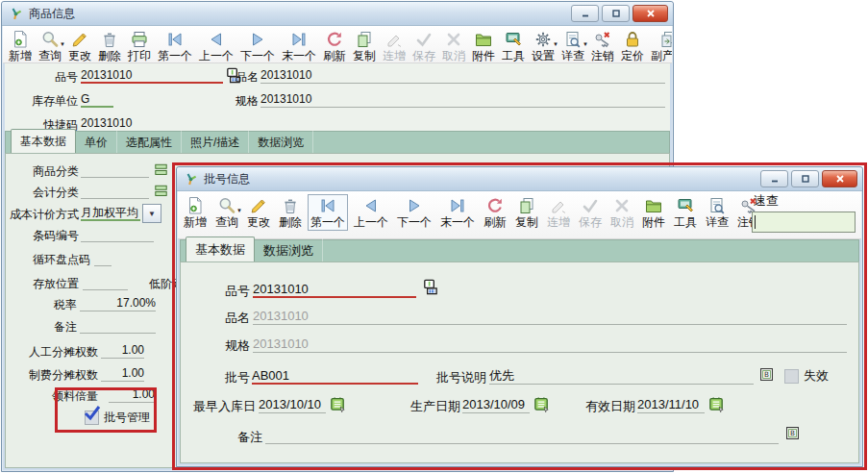  I want to click on toolbar-button-nav-next: 下一个, so click(258, 46).